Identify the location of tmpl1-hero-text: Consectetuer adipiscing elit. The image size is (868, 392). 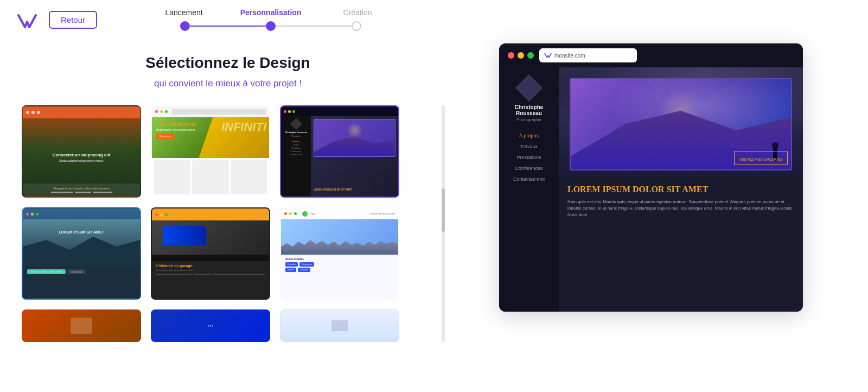
(81, 155).